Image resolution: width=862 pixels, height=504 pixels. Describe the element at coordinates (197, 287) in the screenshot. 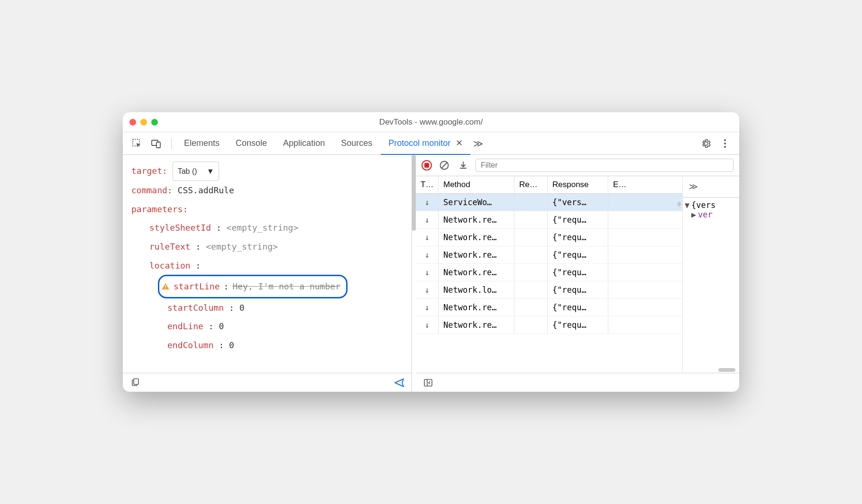

I see `param-key-startline: startLine` at that location.